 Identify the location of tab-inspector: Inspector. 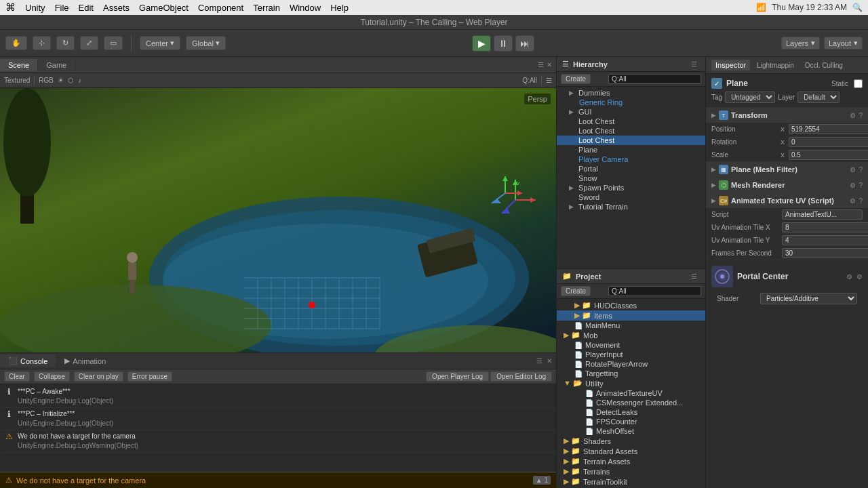
(731, 65).